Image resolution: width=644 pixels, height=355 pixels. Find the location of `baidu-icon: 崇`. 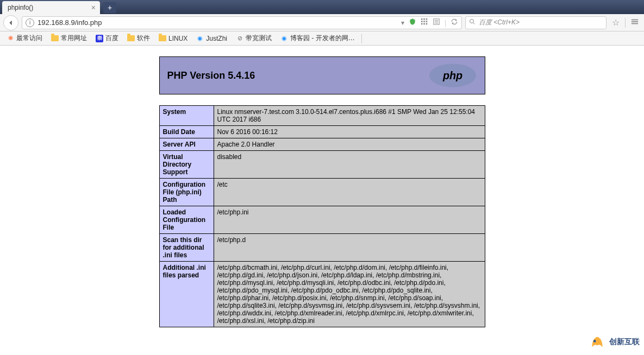

baidu-icon: 崇 is located at coordinates (99, 39).